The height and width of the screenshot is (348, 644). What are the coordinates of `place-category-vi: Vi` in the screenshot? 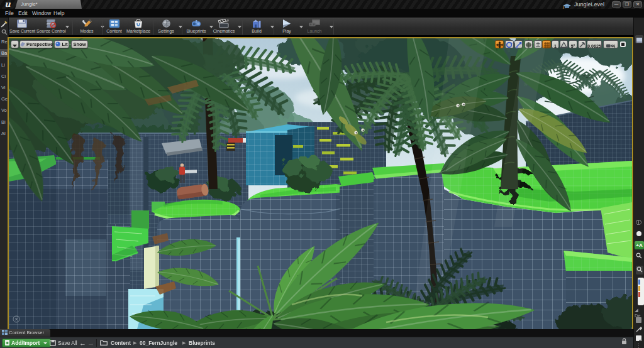 It's located at (4, 88).